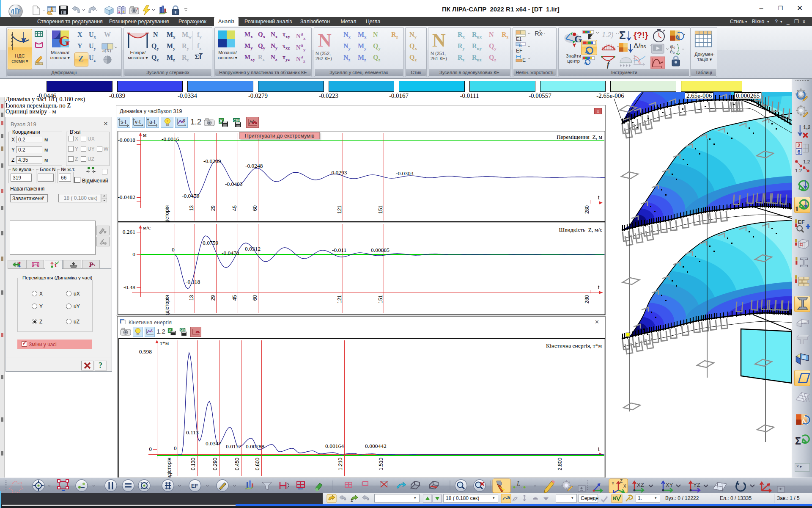 The image size is (812, 508). I want to click on svg-text: Rx, so click(539, 33).